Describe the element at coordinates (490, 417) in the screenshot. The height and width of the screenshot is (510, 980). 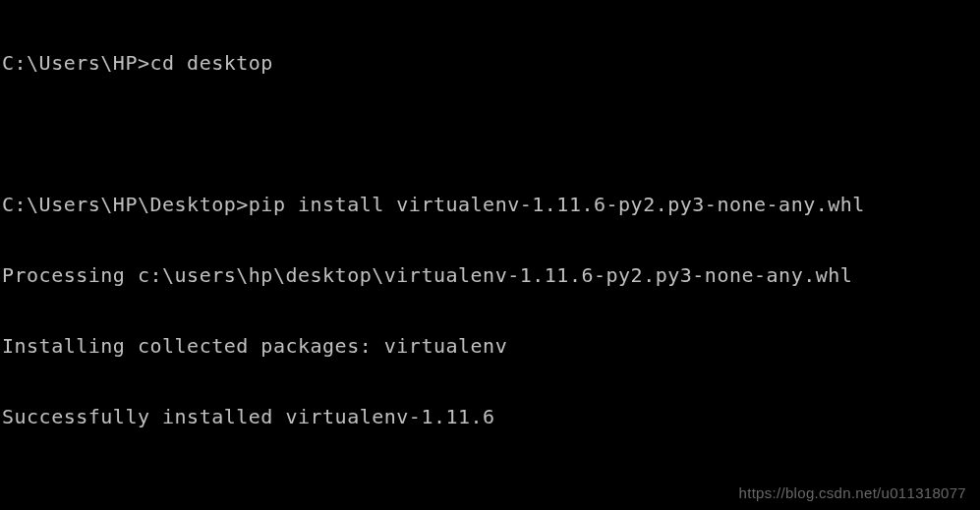
I see `terminal-line: Successfully installed virtualenv-1.11.6` at that location.